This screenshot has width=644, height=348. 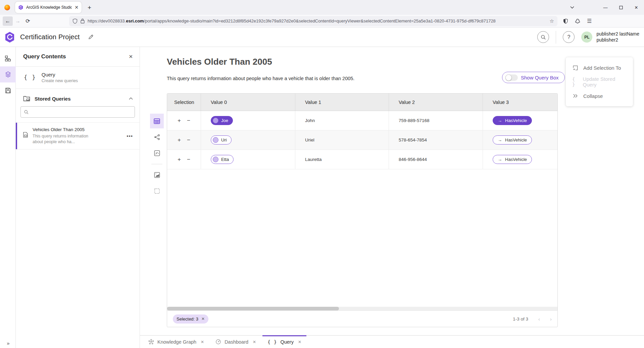 What do you see at coordinates (89, 7) in the screenshot?
I see `new-tab-button: +` at bounding box center [89, 7].